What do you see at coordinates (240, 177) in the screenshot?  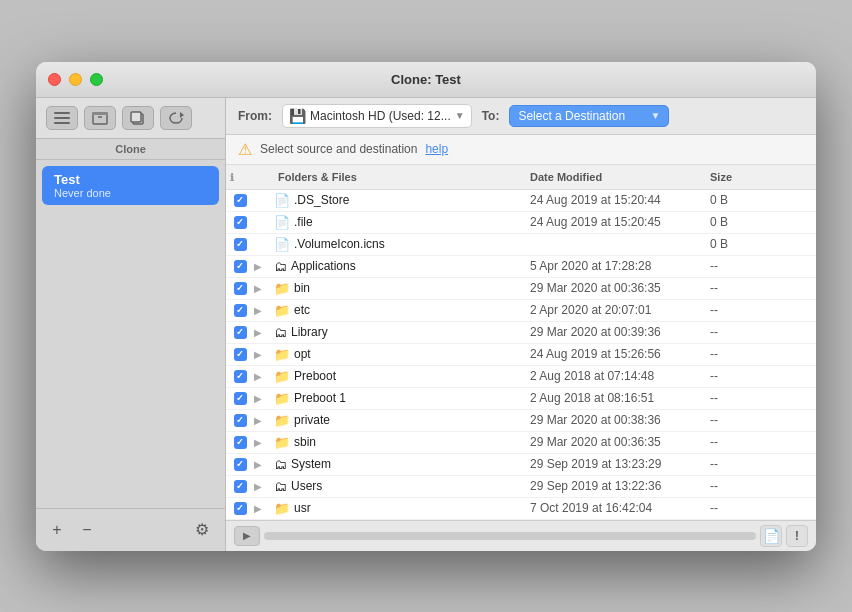 I see `th-check: ℹ` at bounding box center [240, 177].